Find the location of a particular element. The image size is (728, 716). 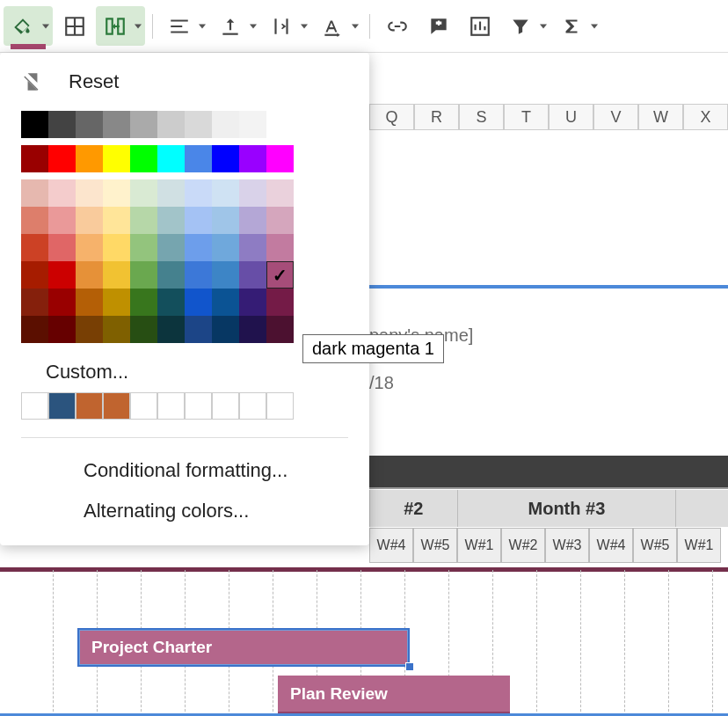

alternating-colors-item: Alternating colors... is located at coordinates (185, 511).